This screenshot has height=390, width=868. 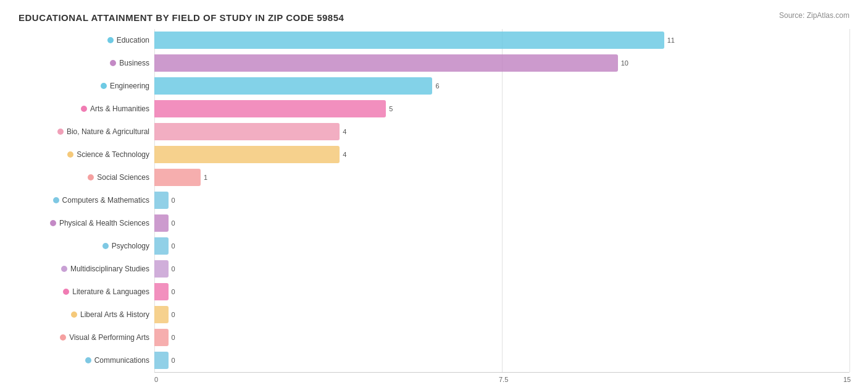 What do you see at coordinates (86, 109) in the screenshot?
I see `bar-label: Arts & Humanities` at bounding box center [86, 109].